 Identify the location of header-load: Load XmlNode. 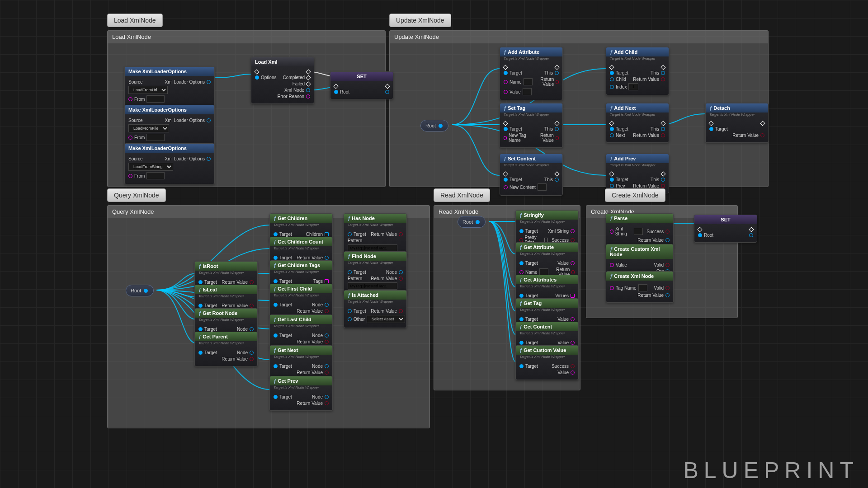
(246, 37).